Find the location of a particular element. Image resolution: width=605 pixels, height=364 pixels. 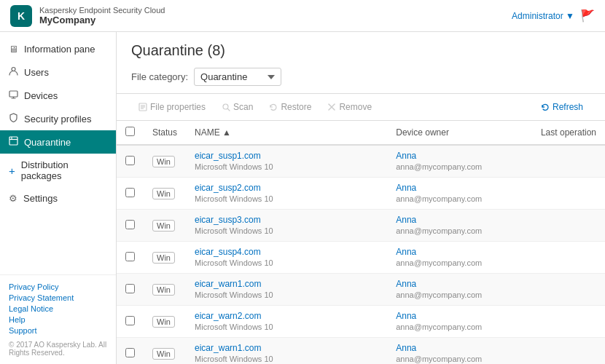

remove-button: Remove is located at coordinates (350, 107).